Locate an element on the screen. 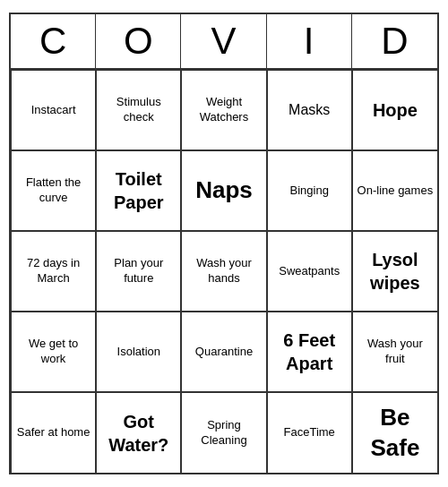 The height and width of the screenshot is (487, 448). bingo-cell: Wash your hands is located at coordinates (224, 271).